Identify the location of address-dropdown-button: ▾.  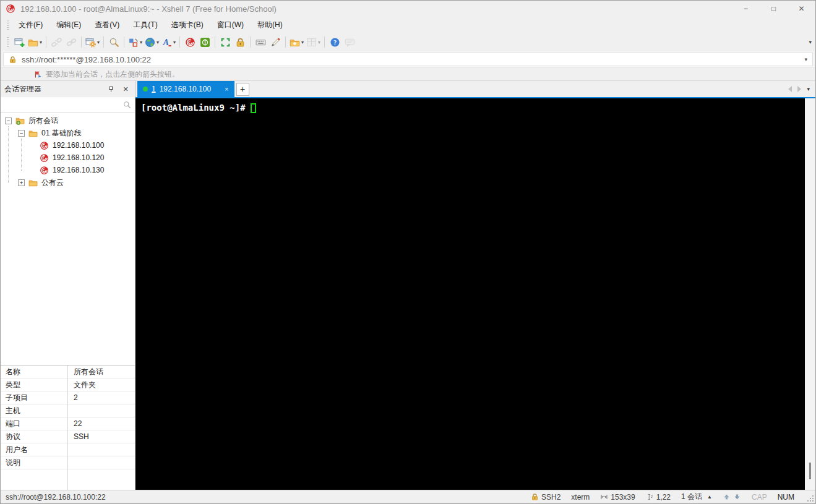
(805, 59).